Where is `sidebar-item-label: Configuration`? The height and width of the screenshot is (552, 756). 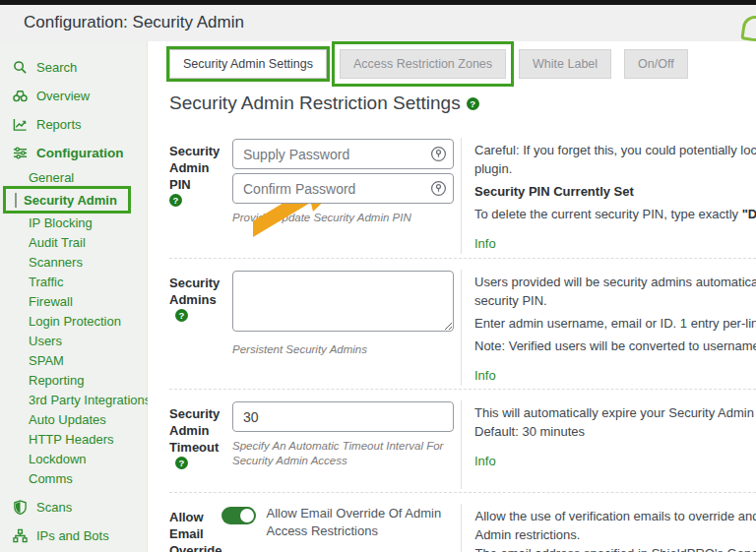 sidebar-item-label: Configuration is located at coordinates (80, 153).